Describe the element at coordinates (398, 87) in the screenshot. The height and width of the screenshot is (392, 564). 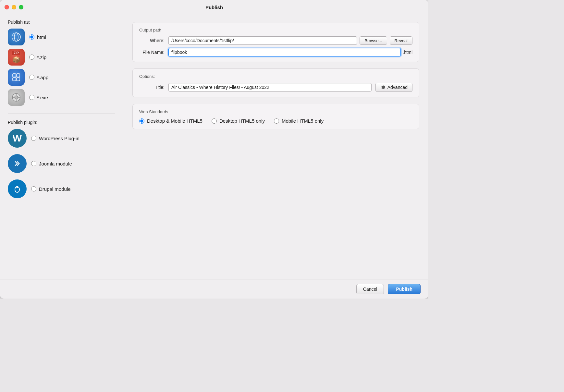
I see `advanced-label: Advanced` at that location.